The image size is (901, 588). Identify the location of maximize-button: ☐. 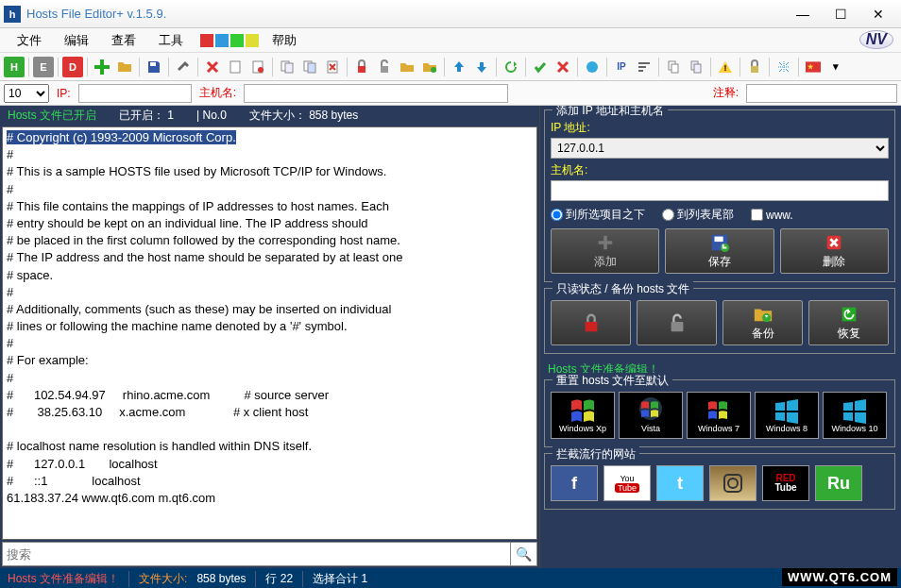
(841, 14).